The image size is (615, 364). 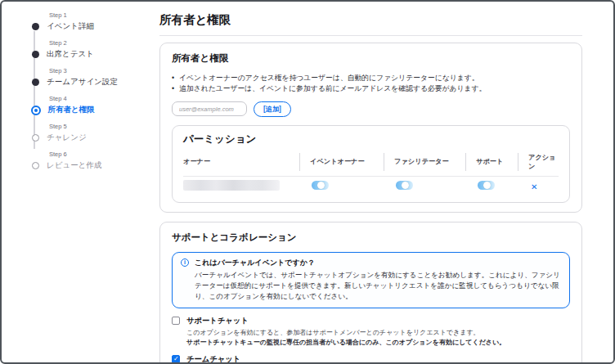 What do you see at coordinates (82, 82) in the screenshot?
I see `step-label: チームアサイン設定` at bounding box center [82, 82].